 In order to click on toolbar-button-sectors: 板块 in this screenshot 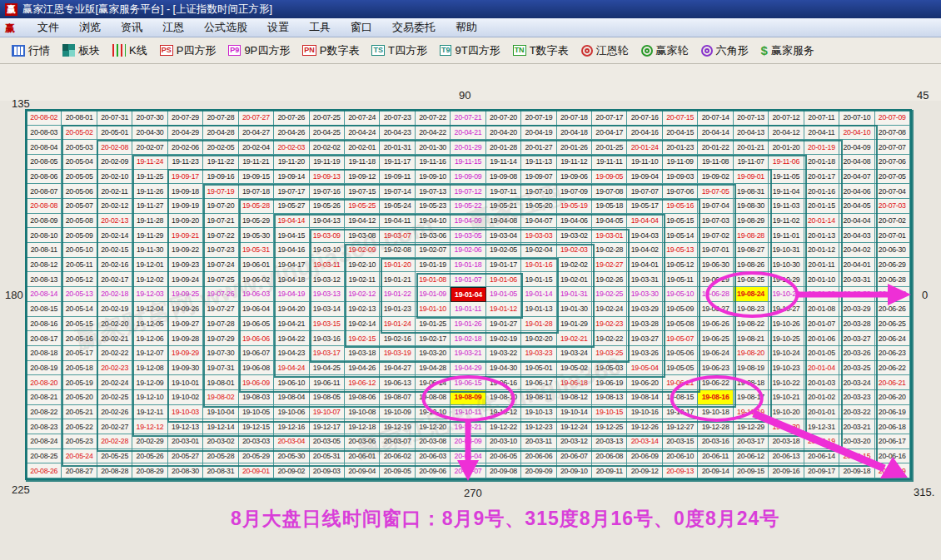, I will do `click(82, 51)`.